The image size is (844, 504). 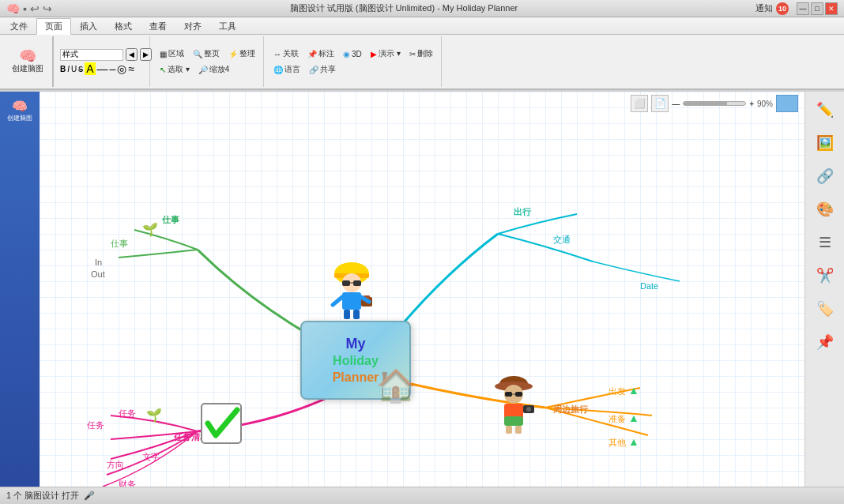 What do you see at coordinates (90, 69) in the screenshot?
I see `highlight-btn: A` at bounding box center [90, 69].